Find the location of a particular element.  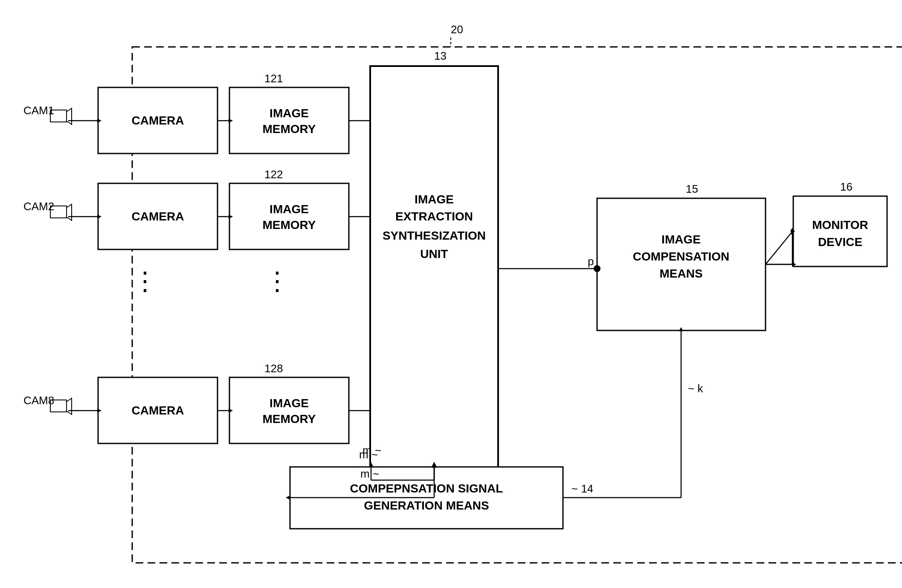

ref-122: 122 is located at coordinates (274, 174).